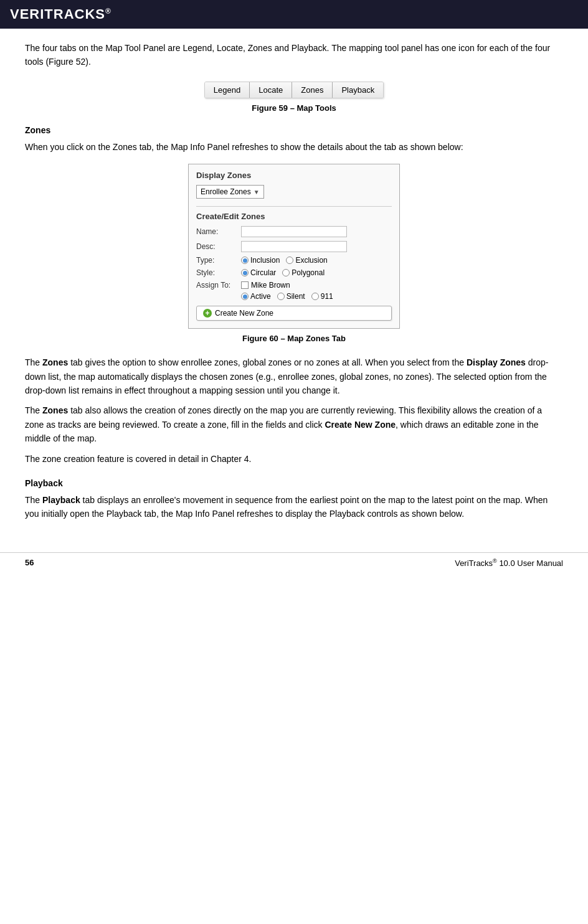 Image resolution: width=588 pixels, height=924 pixels. Describe the element at coordinates (294, 425) in the screenshot. I see `zones-desc-para2: The Zones tab also allows the creation o…` at that location.